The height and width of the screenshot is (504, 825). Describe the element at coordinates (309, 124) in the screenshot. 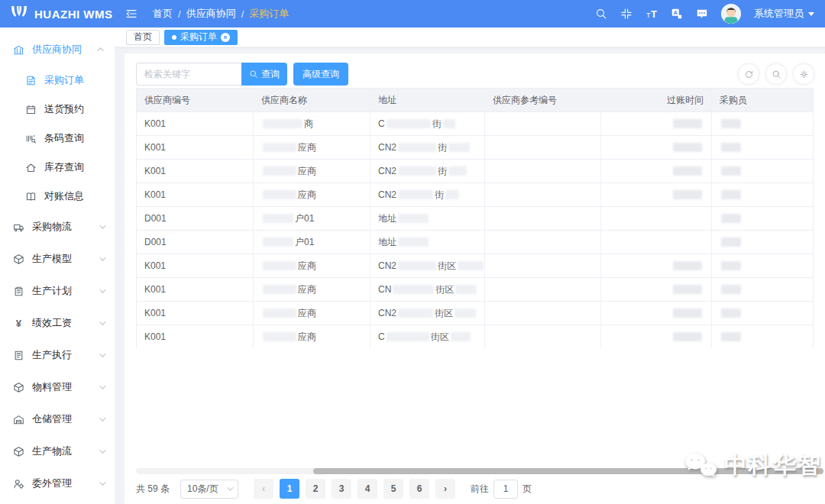

I see `cell-text-fragment: 商` at that location.